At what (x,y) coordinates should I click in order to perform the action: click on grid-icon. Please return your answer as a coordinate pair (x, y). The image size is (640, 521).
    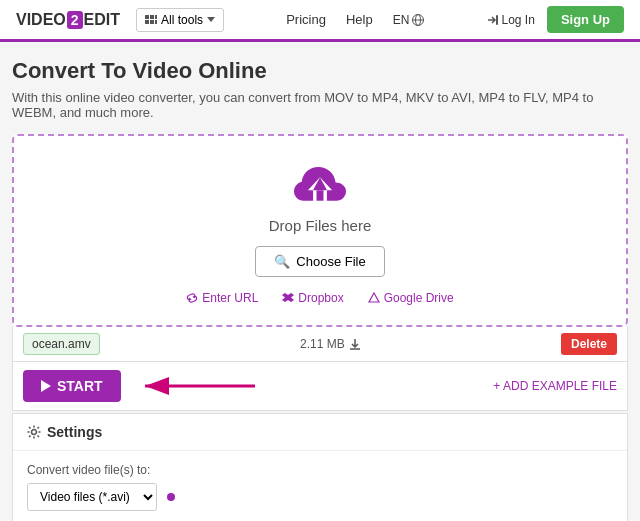
    Looking at the image, I should click on (151, 20).